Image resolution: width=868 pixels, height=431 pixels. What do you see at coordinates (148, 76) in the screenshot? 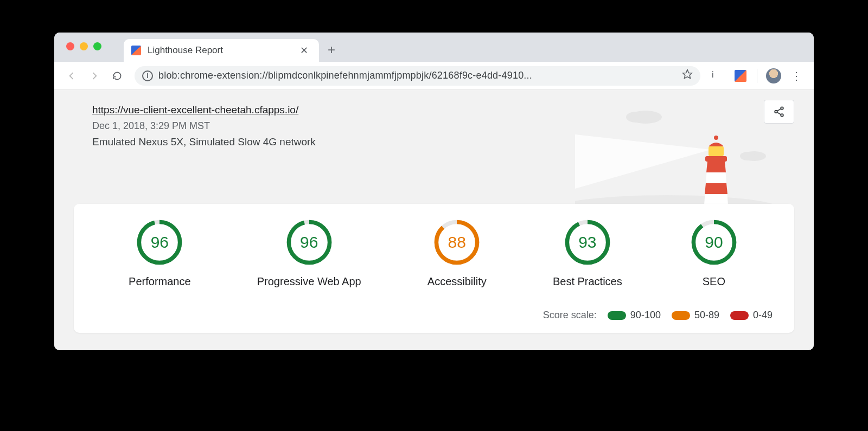
I see `site-info-icon: i` at bounding box center [148, 76].